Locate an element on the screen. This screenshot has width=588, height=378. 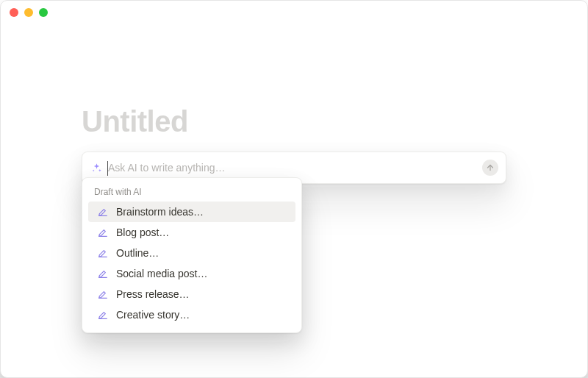
menu-item: Creative story… is located at coordinates (192, 315).